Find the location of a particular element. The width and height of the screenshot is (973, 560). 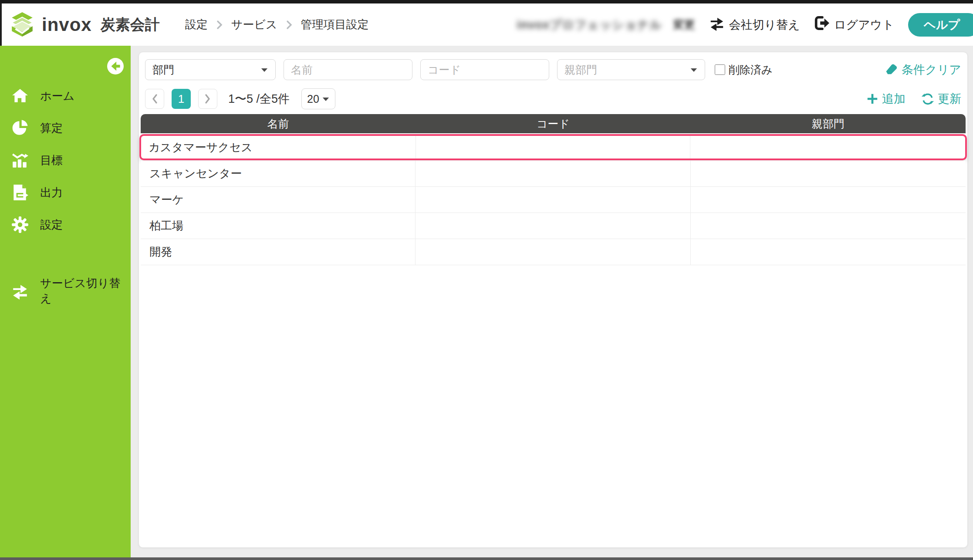

table-row: 柏工場 is located at coordinates (553, 226).